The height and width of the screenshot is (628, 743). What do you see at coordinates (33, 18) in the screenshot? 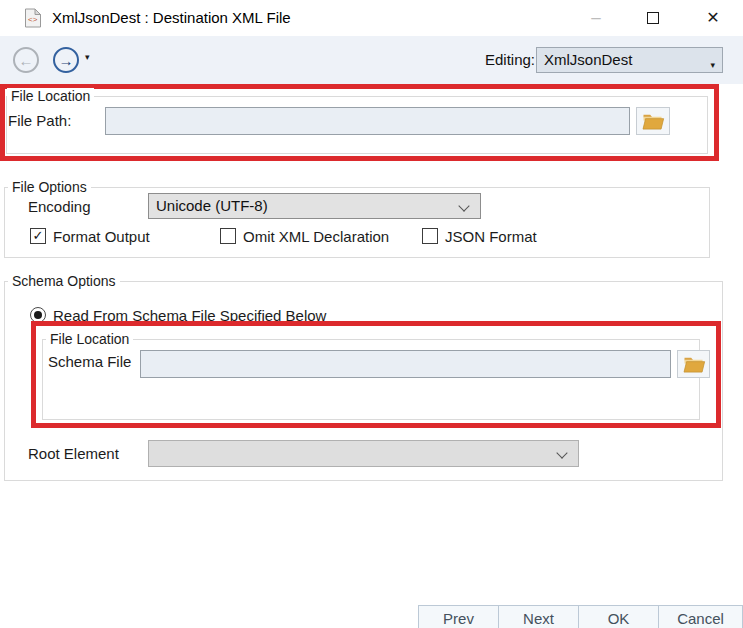
I see `xml-file-icon: <>` at bounding box center [33, 18].